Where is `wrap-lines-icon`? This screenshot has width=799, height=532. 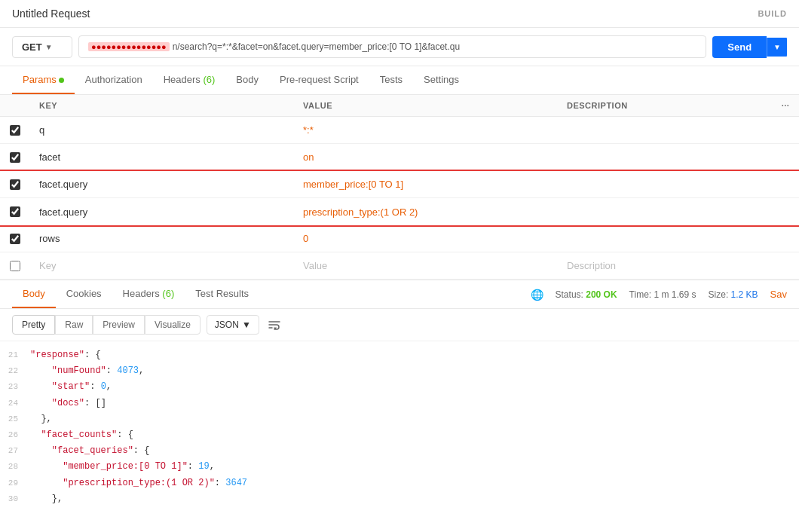
wrap-lines-icon is located at coordinates (274, 325).